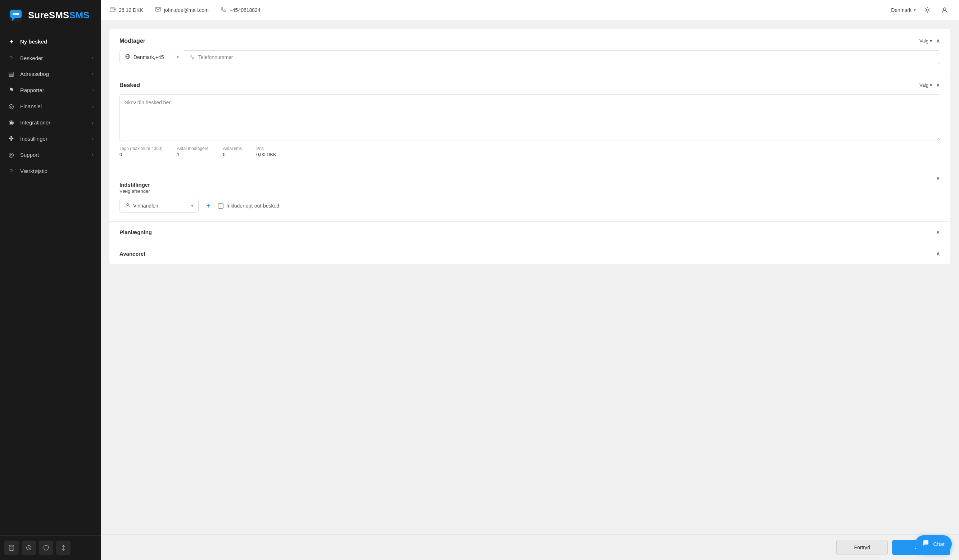 Image resolution: width=959 pixels, height=560 pixels. Describe the element at coordinates (938, 254) in the screenshot. I see `advanced-collapse-button: ∧` at that location.